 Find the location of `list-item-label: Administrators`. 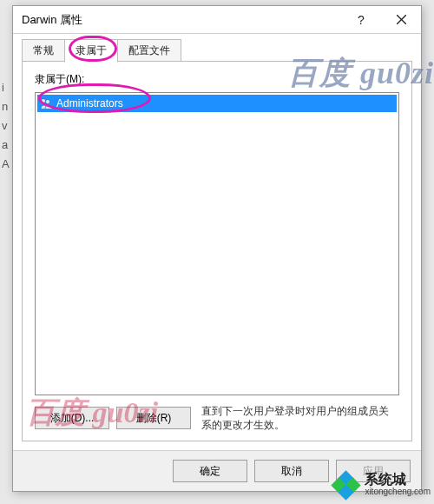

list-item-label: Administrators is located at coordinates (90, 103).